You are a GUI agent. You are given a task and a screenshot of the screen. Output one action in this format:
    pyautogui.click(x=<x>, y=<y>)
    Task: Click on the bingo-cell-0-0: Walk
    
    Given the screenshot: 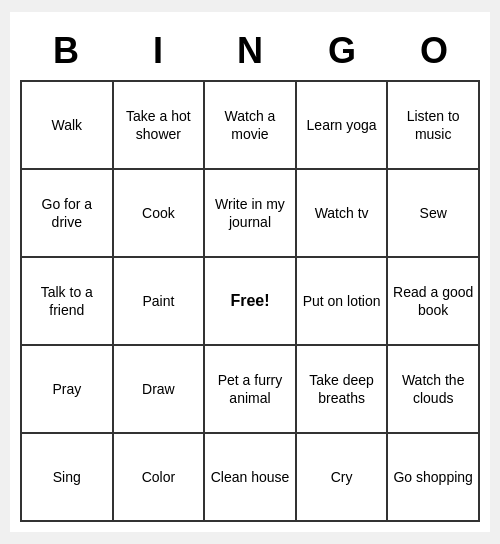 What is the action you would take?
    pyautogui.click(x=68, y=126)
    